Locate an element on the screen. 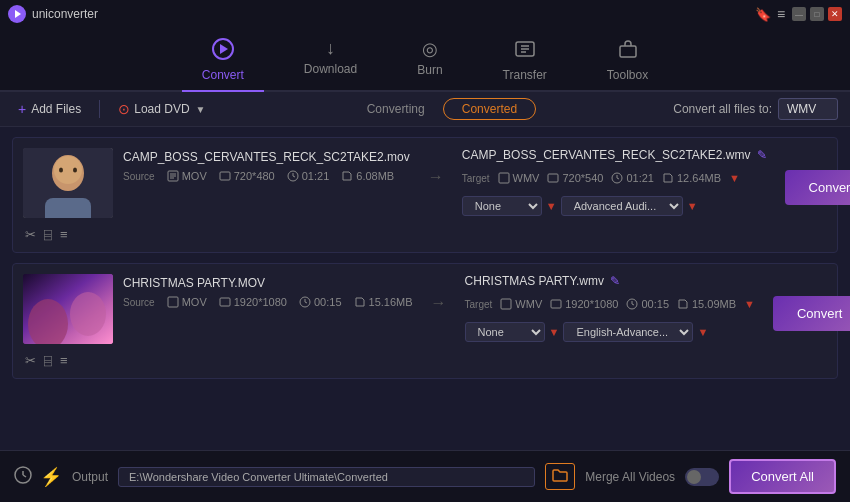 Image resolution: width=850 pixels, height=502 pixels. file2-subtitle-select: None is located at coordinates (505, 332).